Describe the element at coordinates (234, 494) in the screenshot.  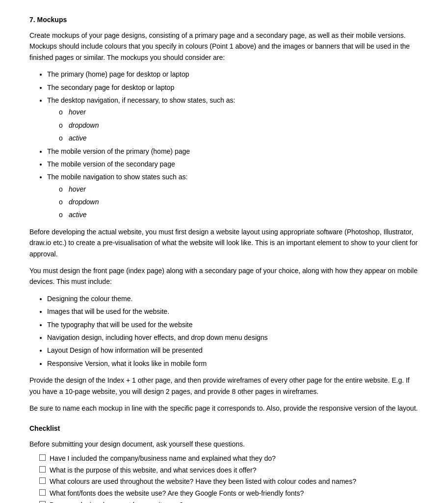
I see `checklist-item-text: What font/fonts does the website use? Ar…` at that location.